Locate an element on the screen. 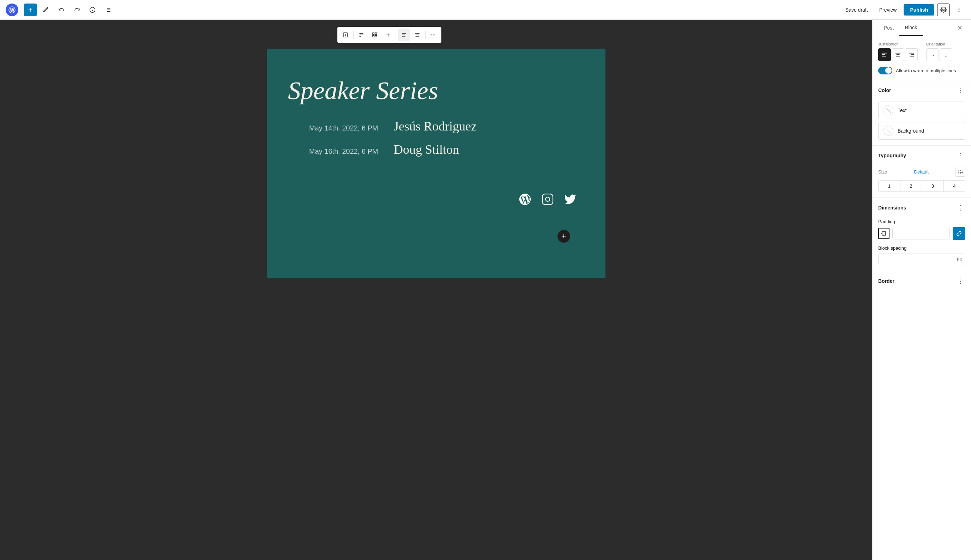 The width and height of the screenshot is (971, 560). size-label: Size is located at coordinates (883, 172).